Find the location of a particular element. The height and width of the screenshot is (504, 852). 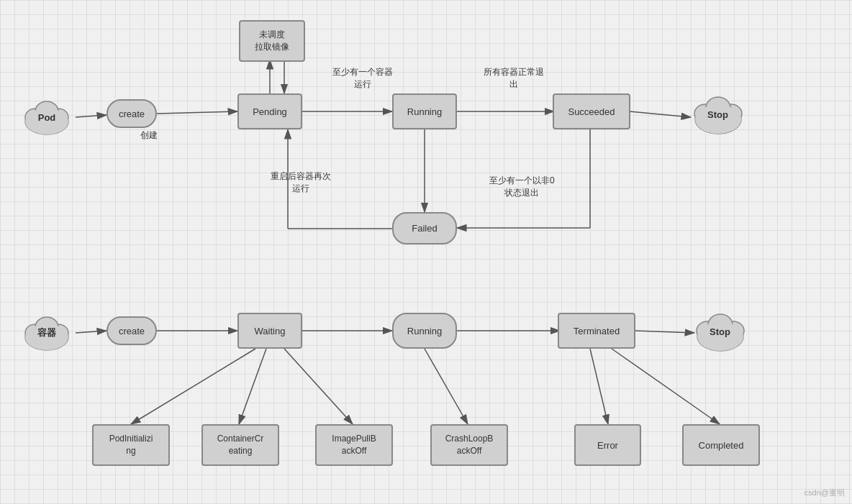

node-image-pull-backoff: ImagePullBackOff is located at coordinates (354, 445).